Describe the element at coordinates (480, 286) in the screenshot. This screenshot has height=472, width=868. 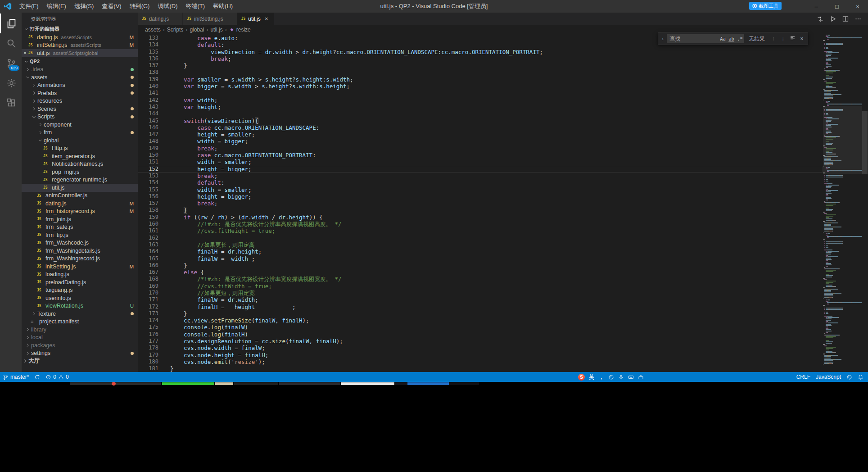
I see `code-line-169: 169 //cvs.fitWidth = true;` at that location.